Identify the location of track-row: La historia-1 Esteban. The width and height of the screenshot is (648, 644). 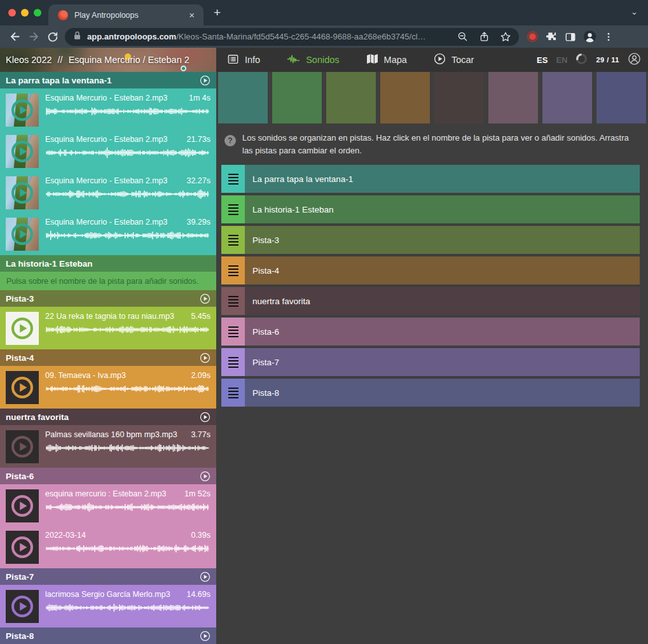
(431, 209).